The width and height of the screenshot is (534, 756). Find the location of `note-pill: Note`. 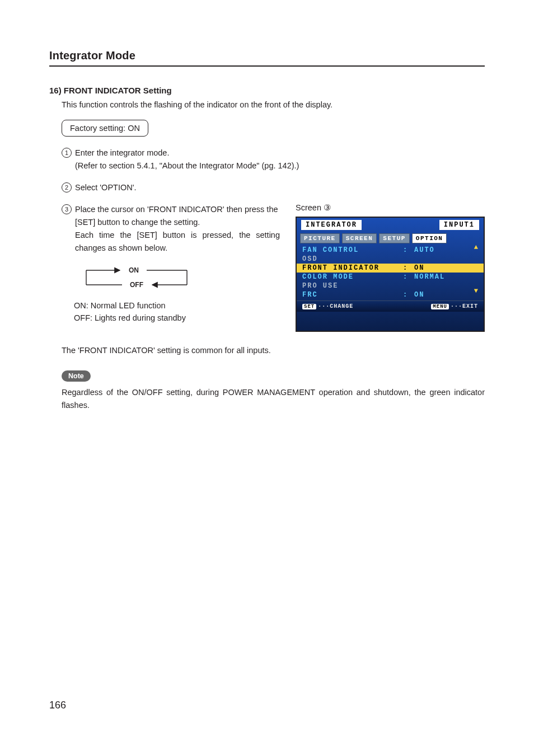

note-pill: Note is located at coordinates (76, 376).